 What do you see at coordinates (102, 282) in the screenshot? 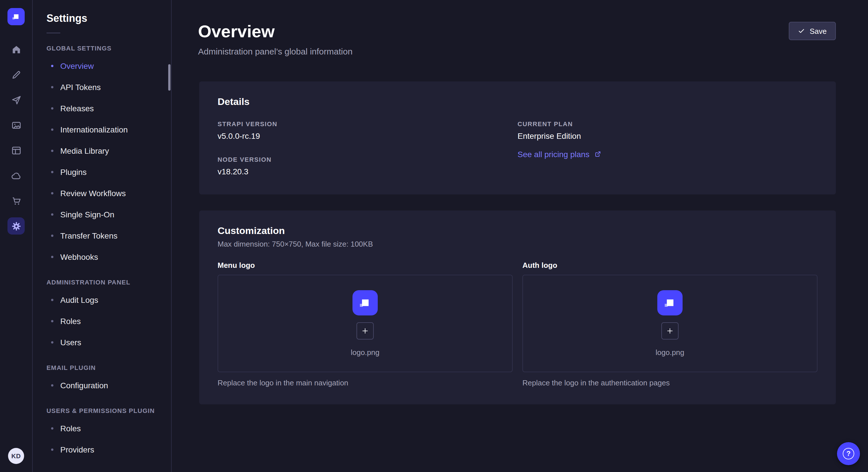
I see `section-administration-panel: ADMINISTRATION PANEL` at bounding box center [102, 282].